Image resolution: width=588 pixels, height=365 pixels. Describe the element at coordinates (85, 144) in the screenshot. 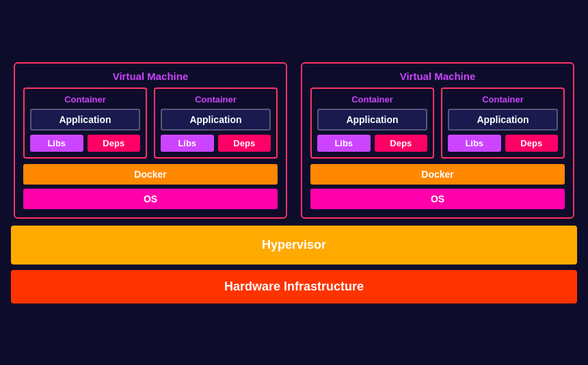

I see `vm1-container1-libs-deps: Libs Deps` at that location.